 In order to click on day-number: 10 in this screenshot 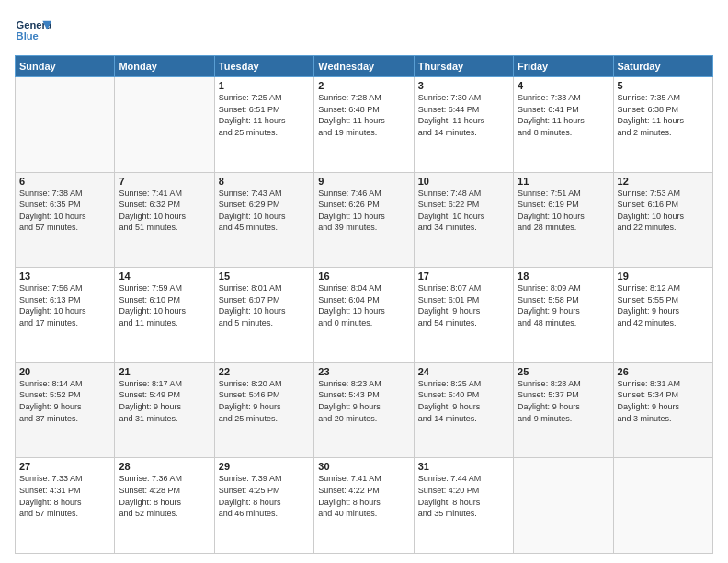, I will do `click(463, 181)`.